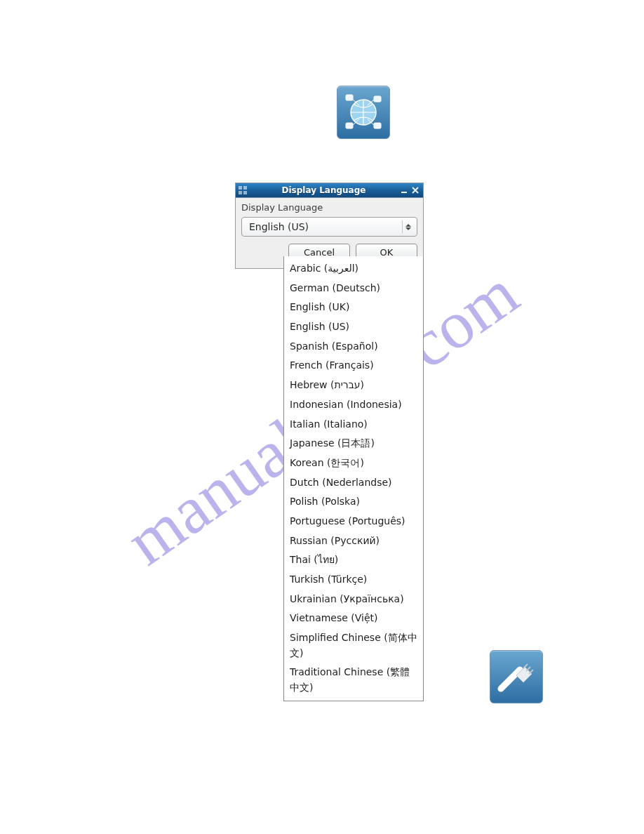  What do you see at coordinates (354, 347) in the screenshot?
I see `language-option: Spanish (Español)` at bounding box center [354, 347].